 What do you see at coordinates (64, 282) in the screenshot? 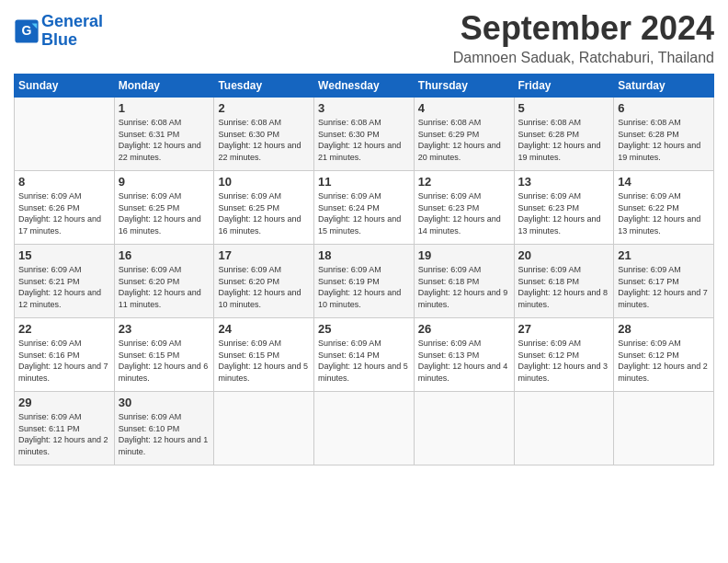
I see `table-row: 15Sunrise: 6:09 AMSunset: 6:21 PMDayligh…` at bounding box center [64, 282].